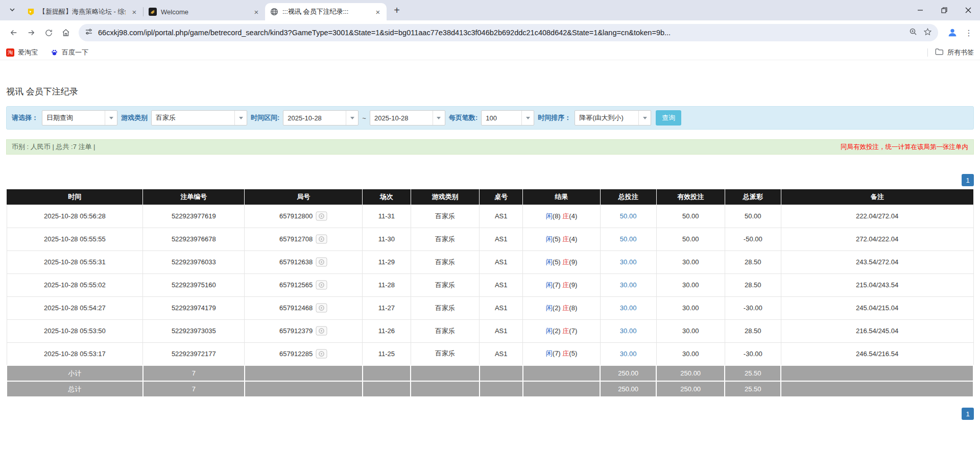  Describe the element at coordinates (321, 118) in the screenshot. I see `date-from-select: 2025-10-28` at that location.